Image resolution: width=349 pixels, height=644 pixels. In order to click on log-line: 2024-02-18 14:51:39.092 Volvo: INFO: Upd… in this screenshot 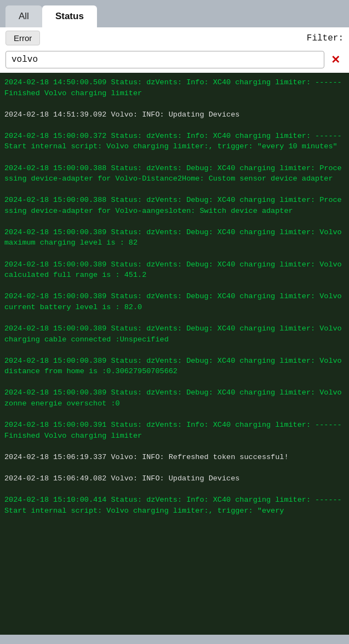, I will do `click(174, 115)`.